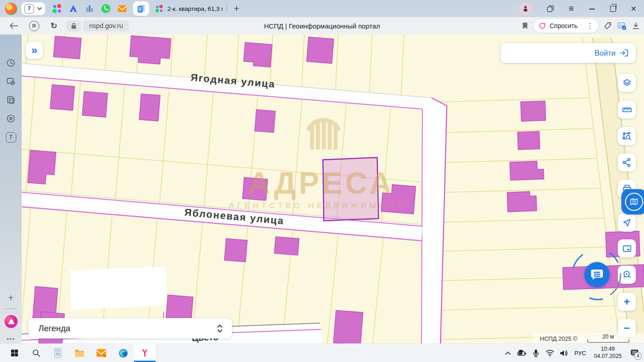 The width and height of the screenshot is (644, 362). Describe the element at coordinates (57, 9) in the screenshot. I see `pinned-tab-avito` at that location.